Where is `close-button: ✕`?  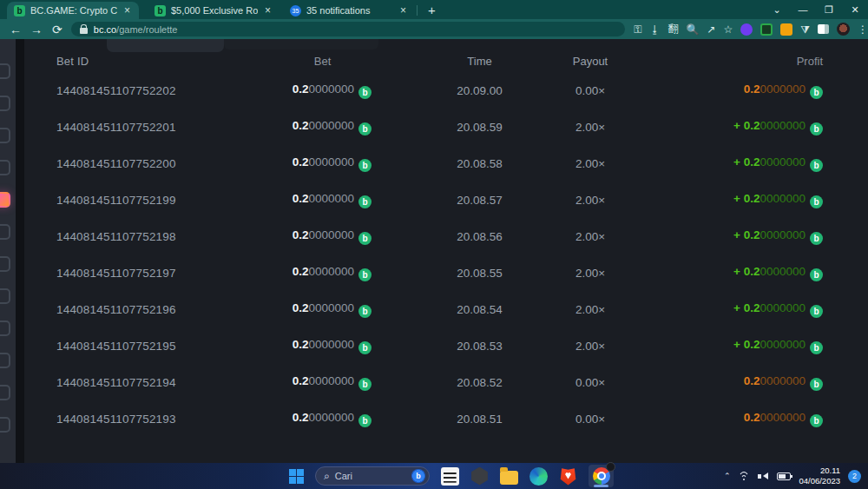 close-button: ✕ is located at coordinates (855, 10).